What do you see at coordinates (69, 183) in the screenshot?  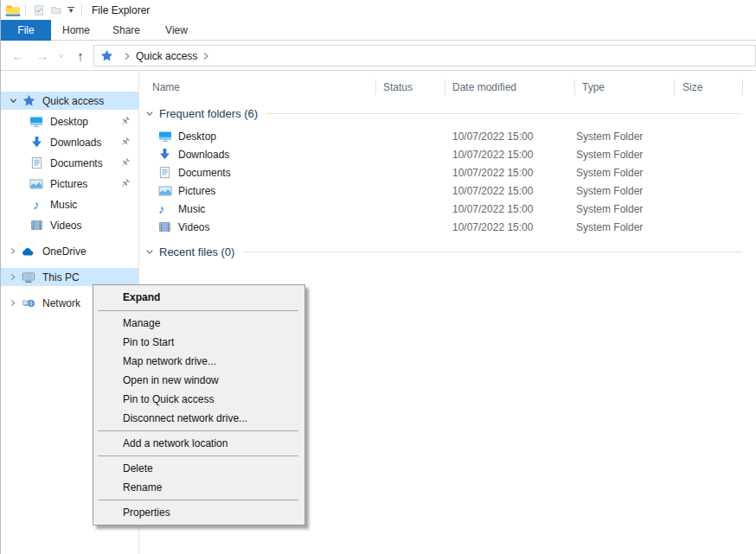 I see `sidebar-item-pictures: Pictures` at bounding box center [69, 183].